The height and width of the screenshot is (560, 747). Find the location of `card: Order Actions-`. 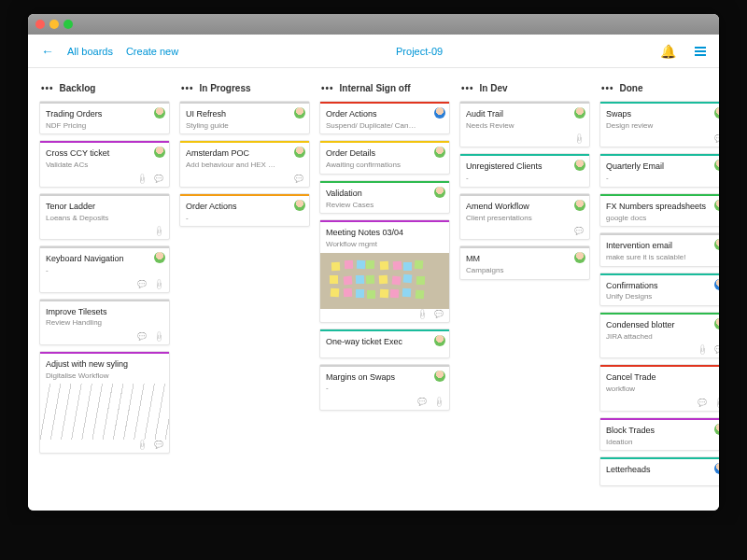

card: Order Actions- is located at coordinates (245, 210).